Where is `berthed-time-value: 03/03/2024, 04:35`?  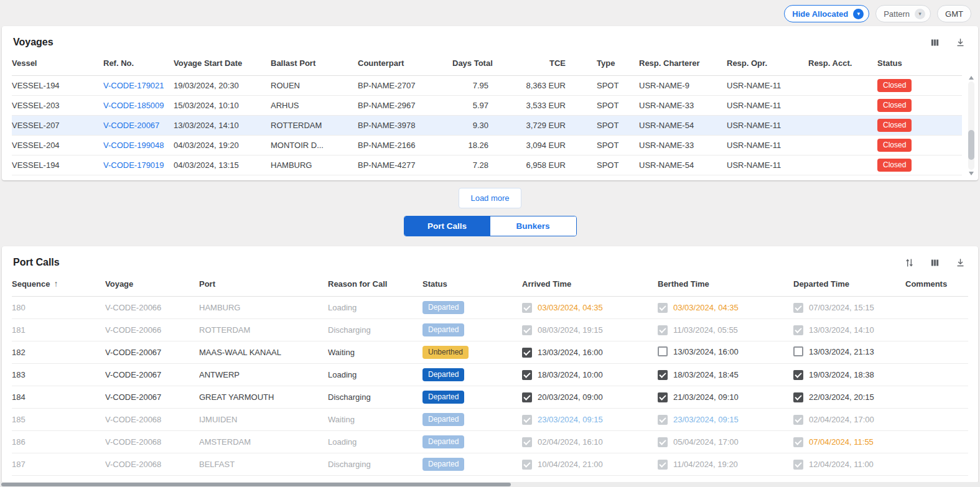 berthed-time-value: 03/03/2024, 04:35 is located at coordinates (706, 307).